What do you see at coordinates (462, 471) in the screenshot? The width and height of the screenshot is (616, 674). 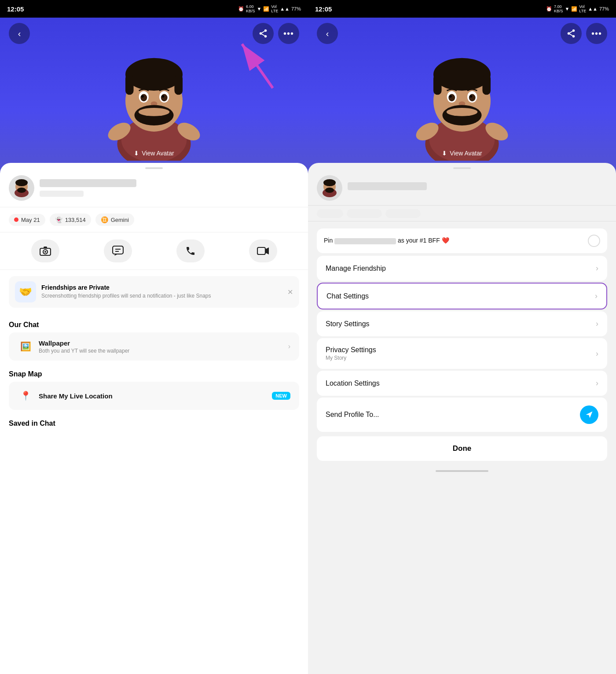 I see `home-indicator` at bounding box center [462, 471].